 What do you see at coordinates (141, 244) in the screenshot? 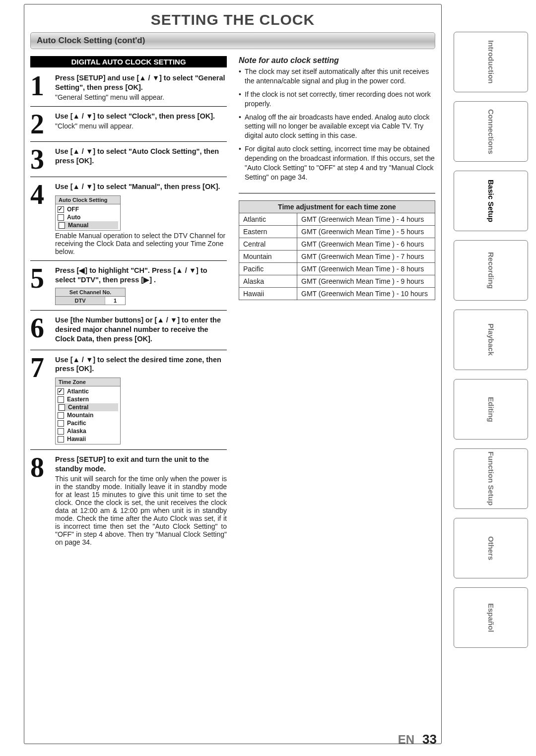
I see `step-subtext: Enable Manual operation to select the DT…` at bounding box center [141, 244].